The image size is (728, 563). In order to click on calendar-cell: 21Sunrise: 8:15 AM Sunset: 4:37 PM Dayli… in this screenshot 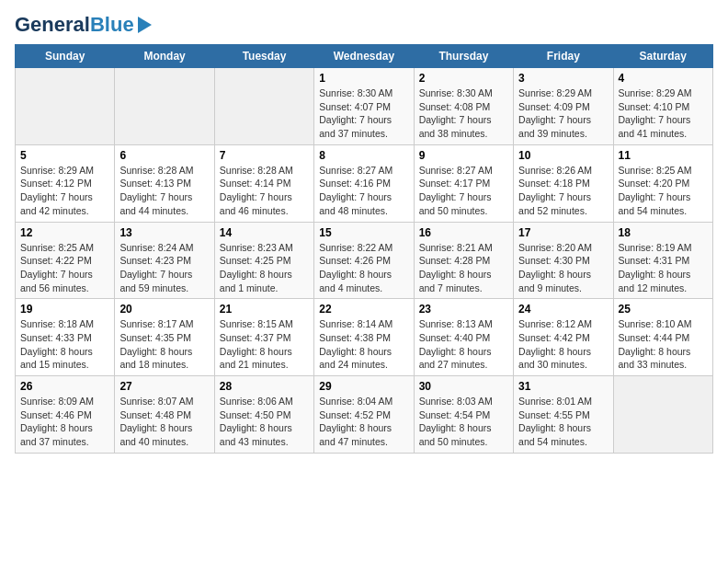, I will do `click(264, 338)`.